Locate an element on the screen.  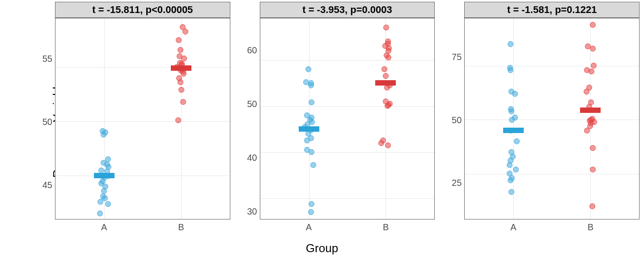
y-ticks: 255075 is located at coordinates (453, 119).